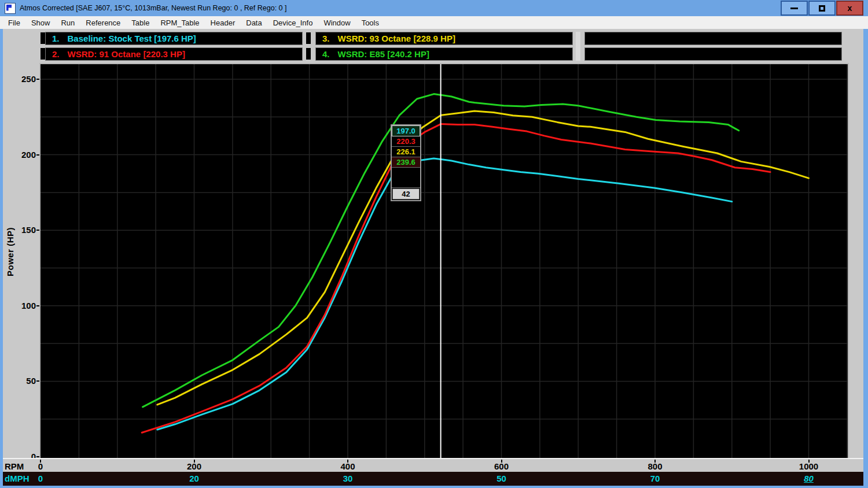 The height and width of the screenshot is (488, 868). Describe the element at coordinates (41, 466) in the screenshot. I see `rpm-tick-0: 0` at that location.